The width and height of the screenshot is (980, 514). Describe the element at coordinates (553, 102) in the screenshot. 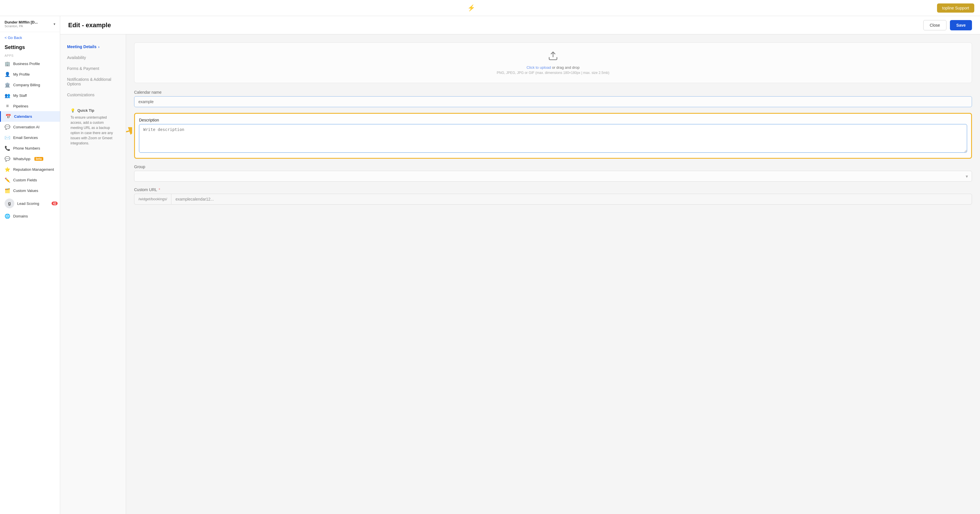

I see `calendar-name-input` at that location.